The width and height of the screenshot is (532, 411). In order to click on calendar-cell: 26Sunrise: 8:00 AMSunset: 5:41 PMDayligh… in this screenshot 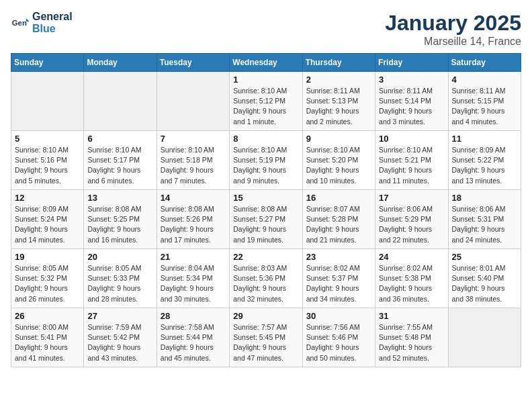, I will do `click(48, 338)`.